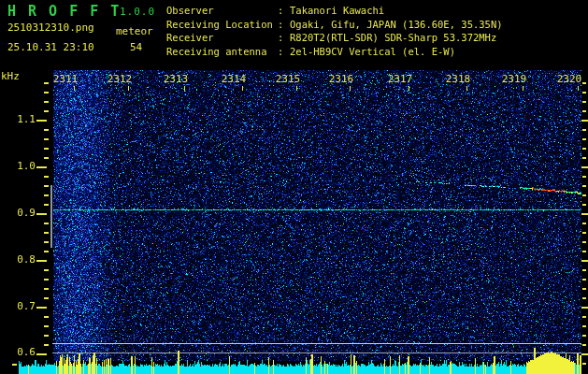 Image resolution: width=588 pixels, height=374 pixels. Describe the element at coordinates (18, 260) in the screenshot. I see `freq-axis-label: 0.8` at that location.